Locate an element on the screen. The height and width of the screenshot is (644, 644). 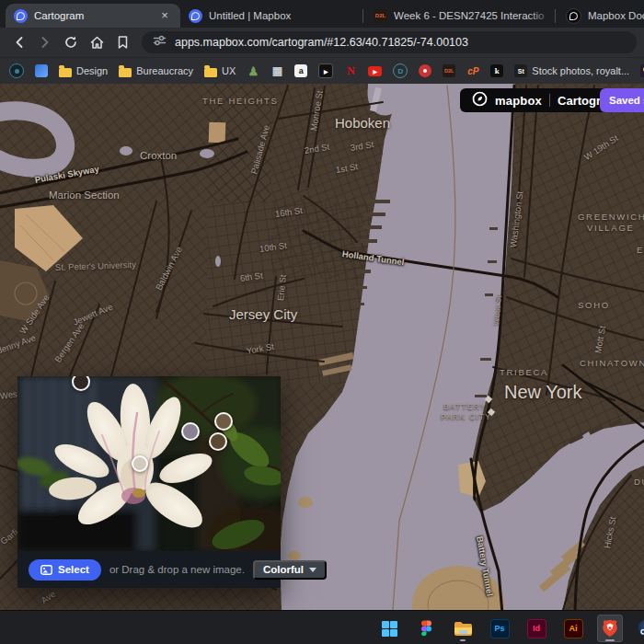
panel-toolbar: Select or Drag & drop a new image. Color… is located at coordinates (149, 569).